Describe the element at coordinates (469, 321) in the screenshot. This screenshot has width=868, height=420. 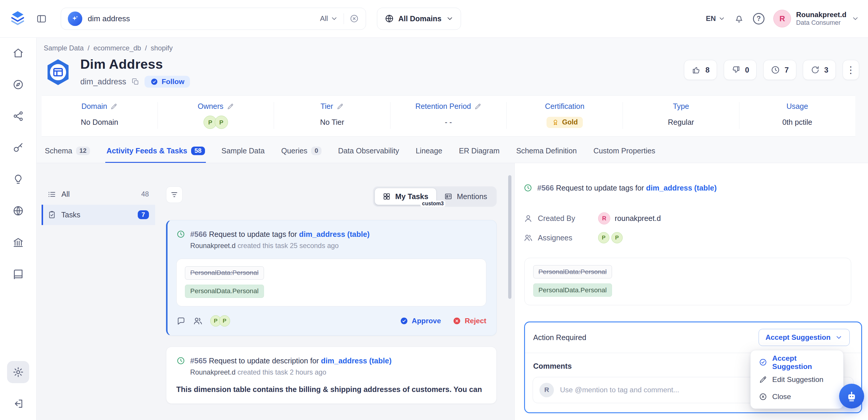
I see `reject-button: Reject` at that location.